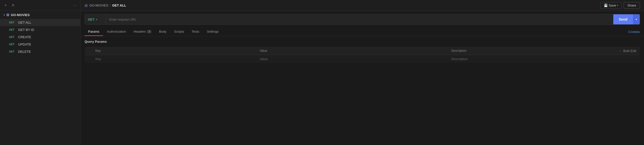  I want to click on sidebar-item-label-create: CREATE, so click(25, 37).